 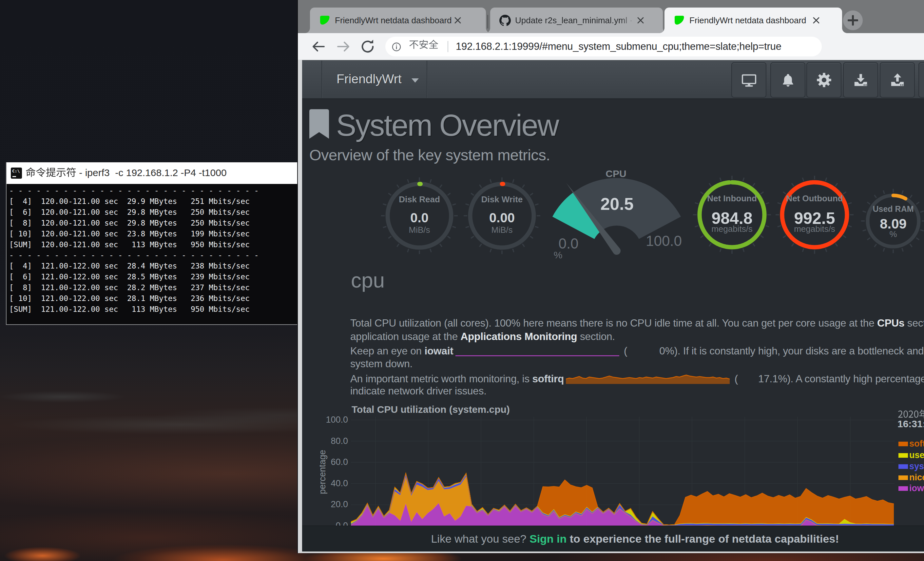 I want to click on bookmark-icon, so click(x=319, y=125).